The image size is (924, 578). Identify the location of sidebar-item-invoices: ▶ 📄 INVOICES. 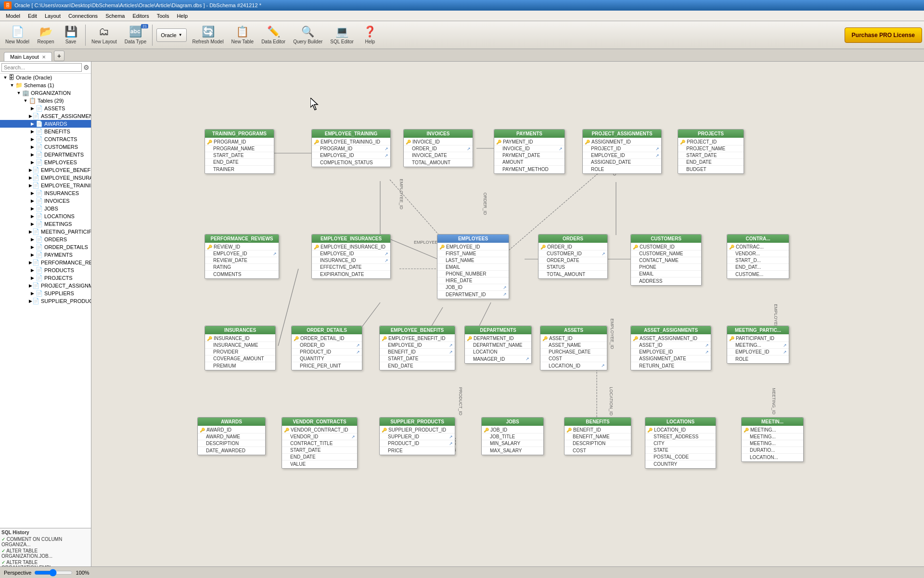
(45, 201).